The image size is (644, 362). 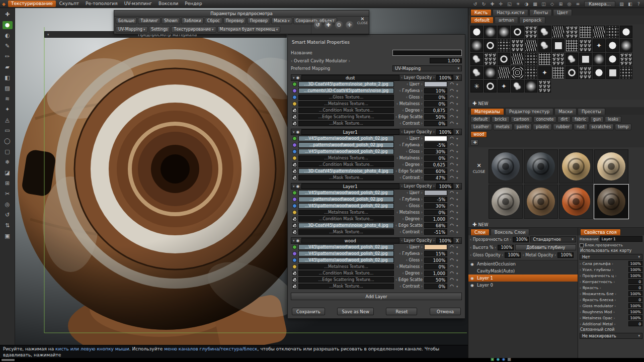 What do you see at coordinates (510, 232) in the screenshot?
I see `layers-tab: Воксель Слои` at bounding box center [510, 232].